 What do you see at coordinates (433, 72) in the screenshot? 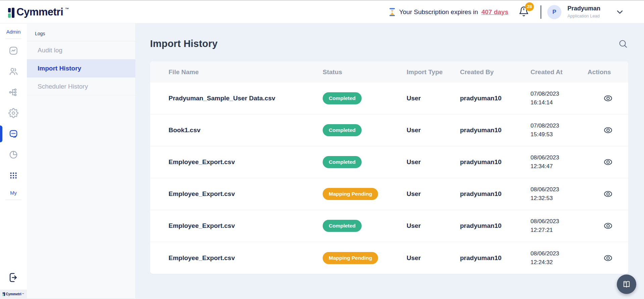
I see `col-header-import-type: Import Type` at bounding box center [433, 72].